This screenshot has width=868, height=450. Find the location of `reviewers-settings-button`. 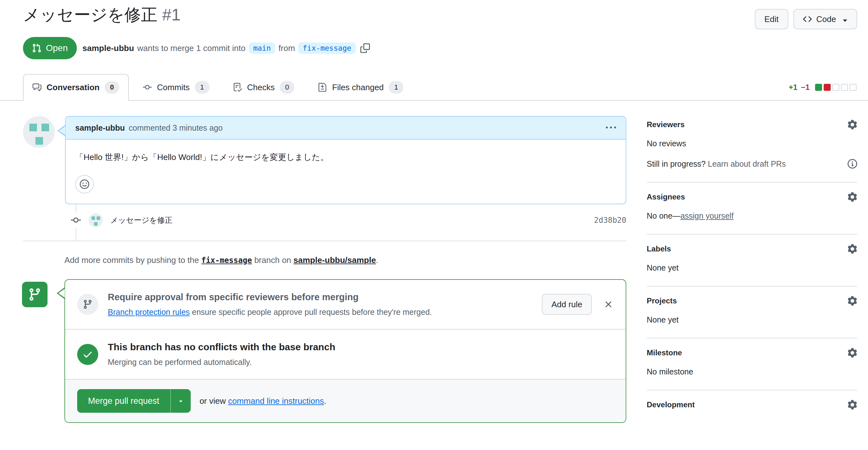

reviewers-settings-button is located at coordinates (852, 125).